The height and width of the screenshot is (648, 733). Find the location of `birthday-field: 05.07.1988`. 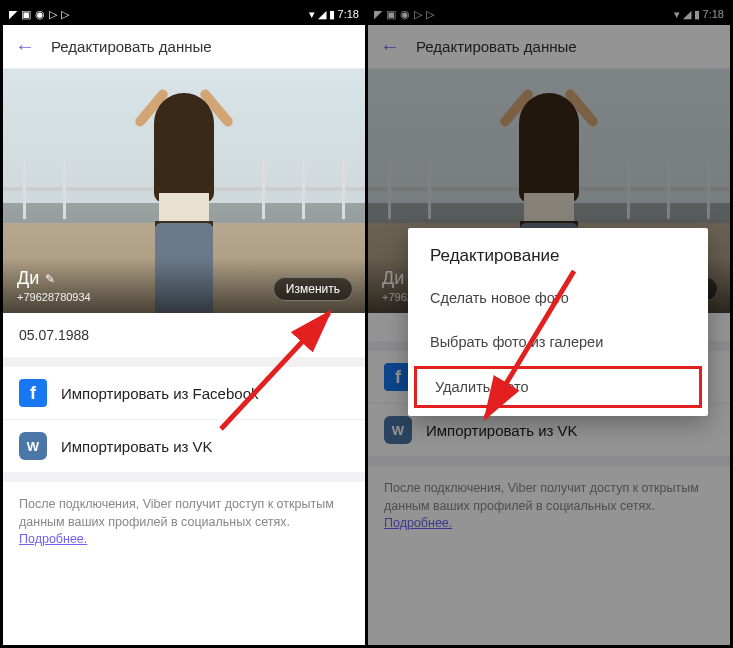

birthday-field: 05.07.1988 is located at coordinates (184, 335).